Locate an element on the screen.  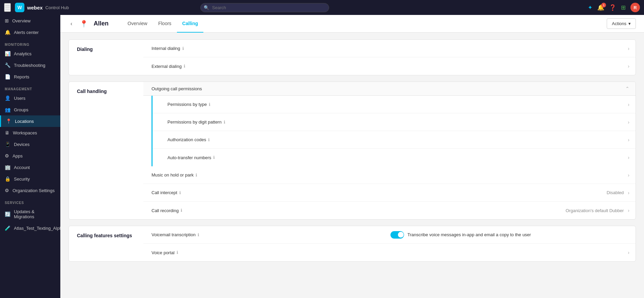
sidebar-item-label: Users is located at coordinates (20, 98).